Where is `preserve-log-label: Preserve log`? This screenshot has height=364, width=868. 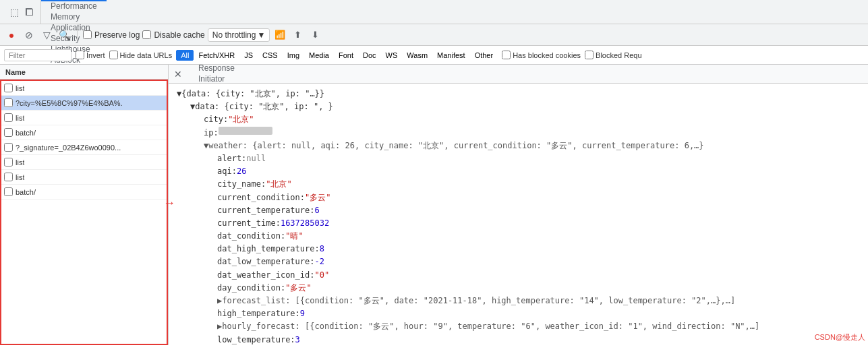
preserve-log-label: Preserve log is located at coordinates (117, 35).